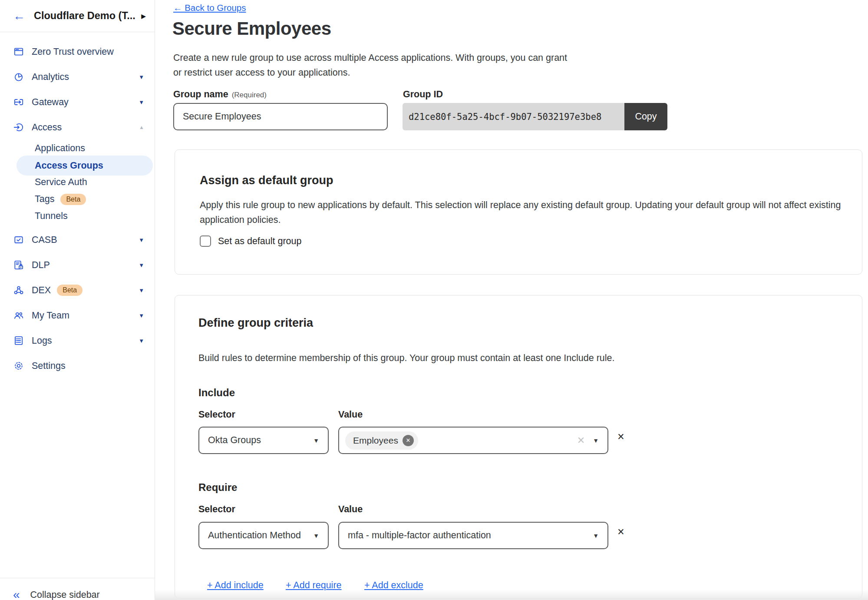  I want to click on add-require-link: + Add require, so click(314, 586).